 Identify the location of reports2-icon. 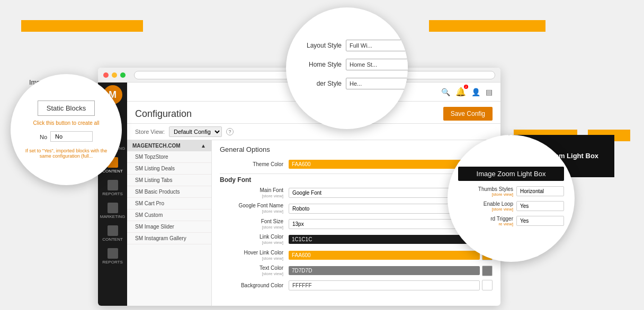
(113, 253).